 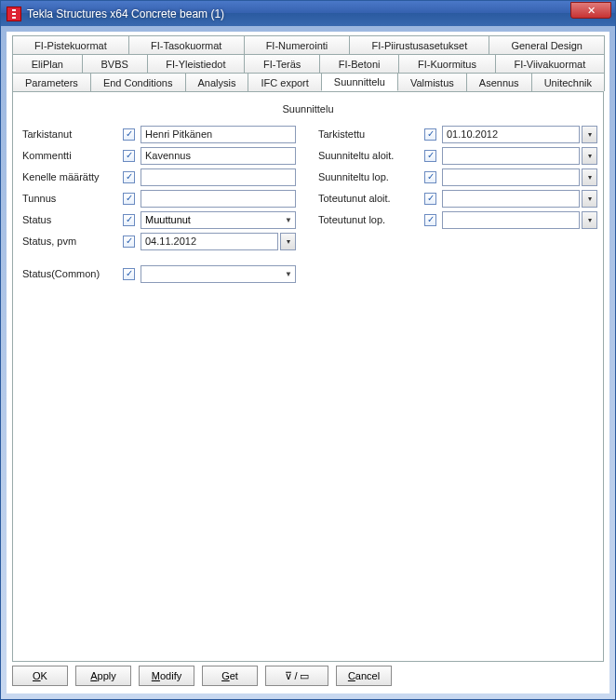 I want to click on tab-fi-numerointi: FI-Numerointi, so click(x=298, y=45).